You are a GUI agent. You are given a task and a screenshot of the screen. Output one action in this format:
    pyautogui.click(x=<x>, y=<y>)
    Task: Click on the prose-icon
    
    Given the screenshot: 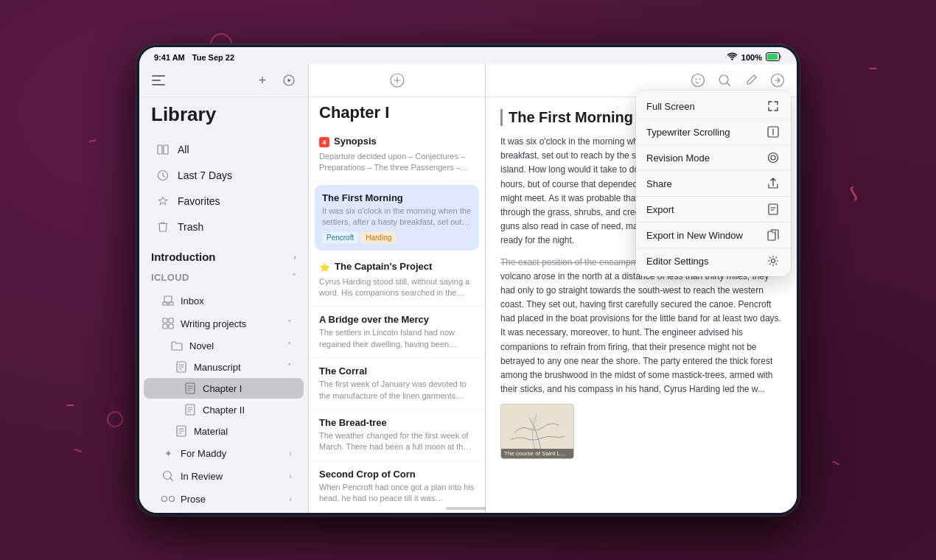 What is the action you would take?
    pyautogui.click(x=168, y=499)
    